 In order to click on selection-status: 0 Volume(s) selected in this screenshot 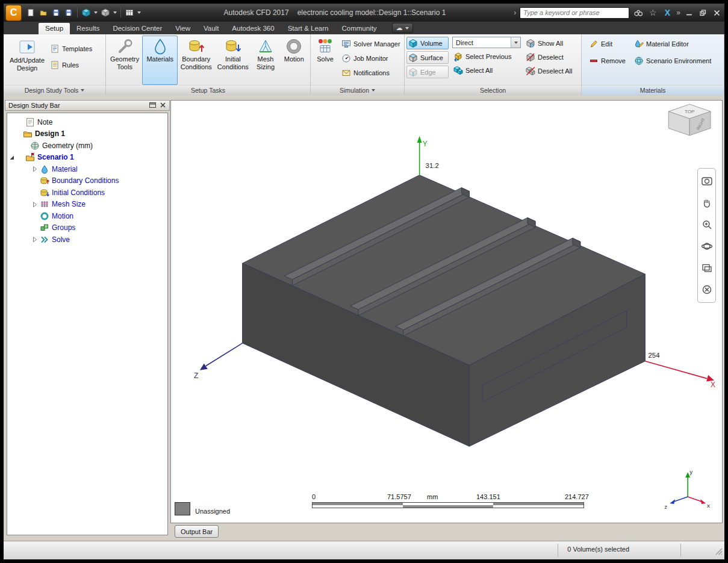, I will do `click(599, 549)`.